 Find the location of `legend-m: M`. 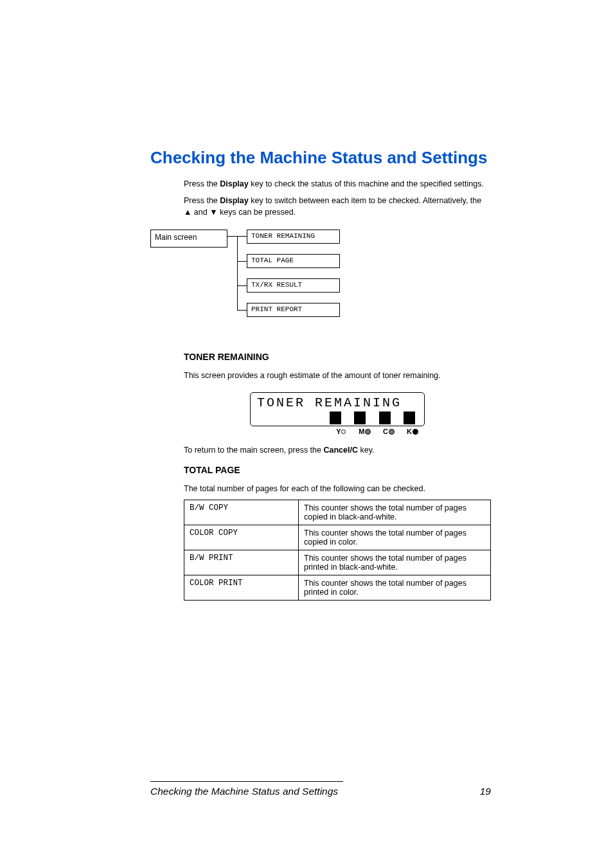

legend-m: M is located at coordinates (365, 431).